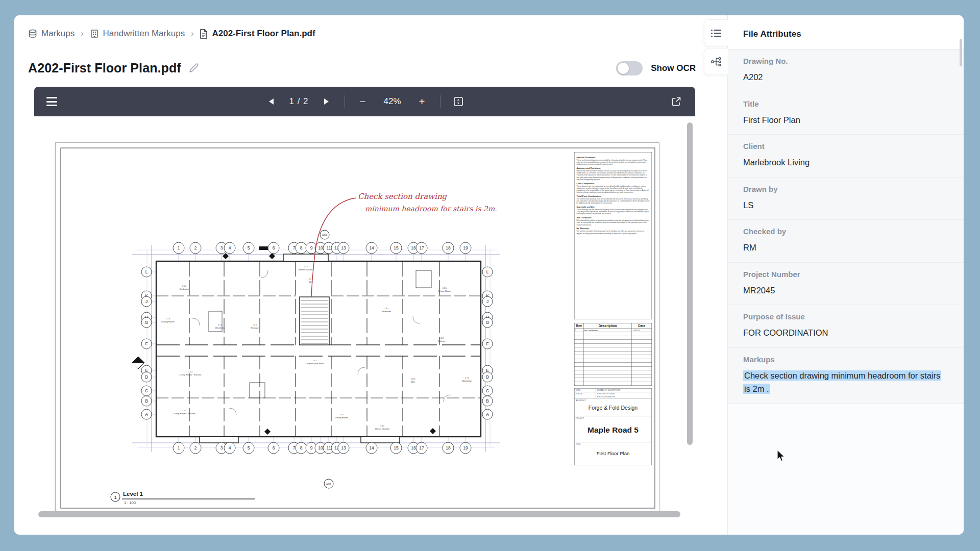 This screenshot has height=551, width=980. I want to click on next-page-button, so click(327, 102).